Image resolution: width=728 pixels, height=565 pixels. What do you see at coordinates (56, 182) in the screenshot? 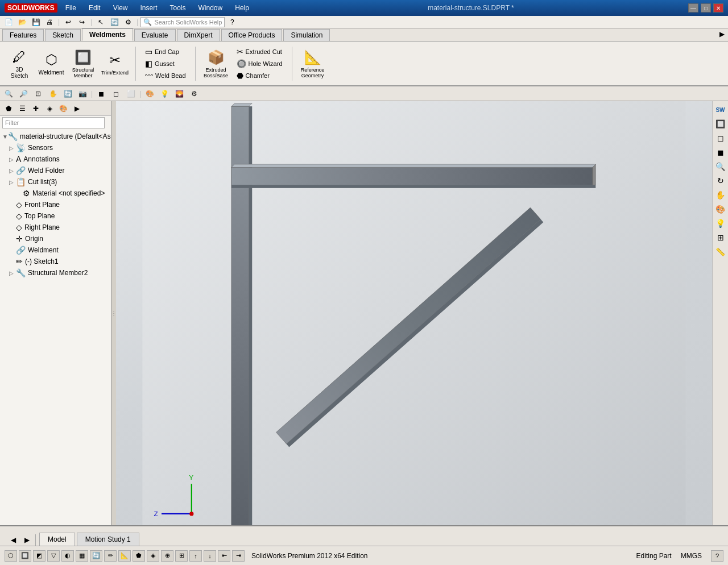
I see `tree-cut-list: ▷ 📋 Cut list(3)` at bounding box center [56, 182].